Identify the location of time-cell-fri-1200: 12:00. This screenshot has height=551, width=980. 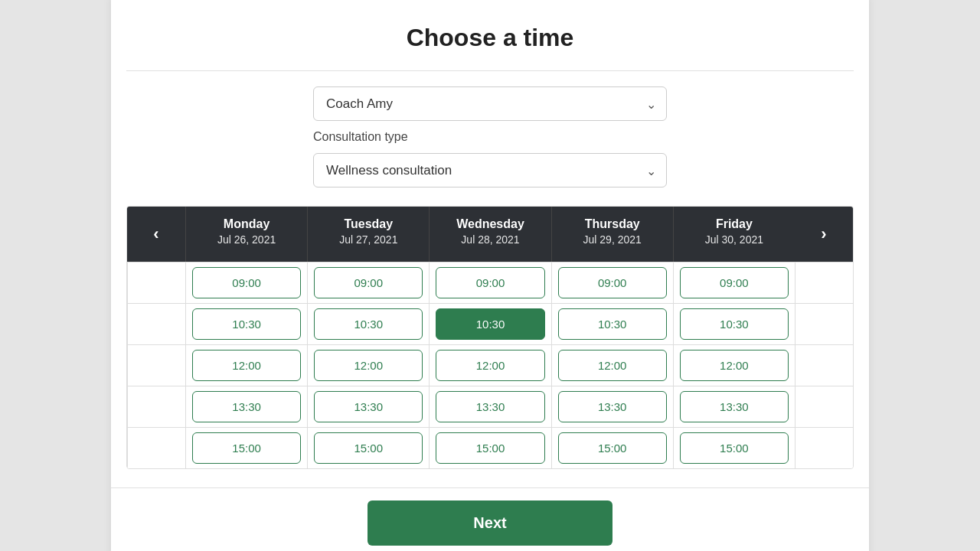
(733, 365).